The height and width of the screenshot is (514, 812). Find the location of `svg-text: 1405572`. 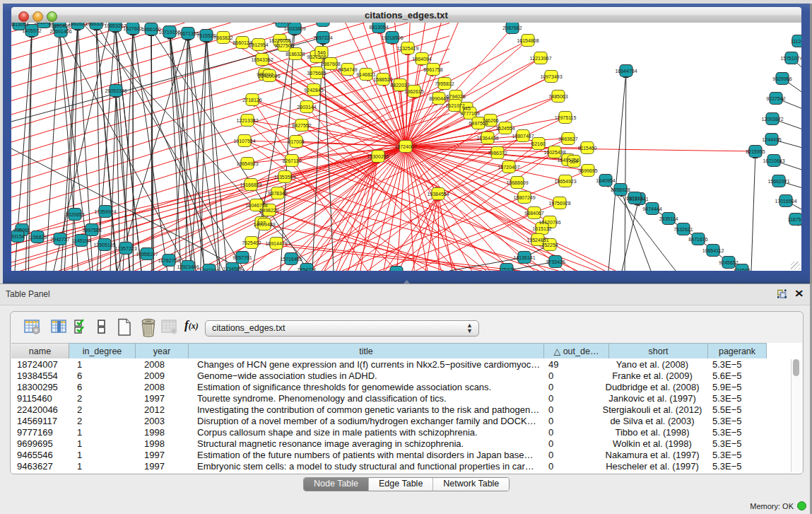

svg-text: 1405572 is located at coordinates (31, 31).